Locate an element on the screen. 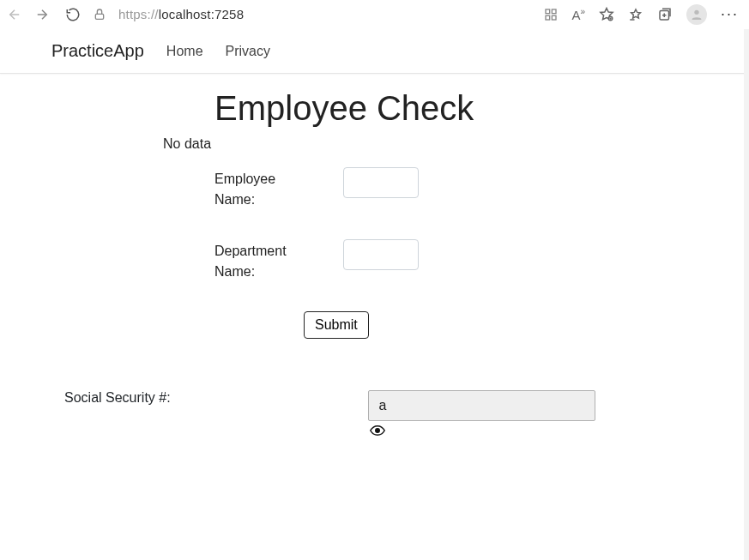 This screenshot has height=560, width=749. scrollbar-track is located at coordinates (746, 295).